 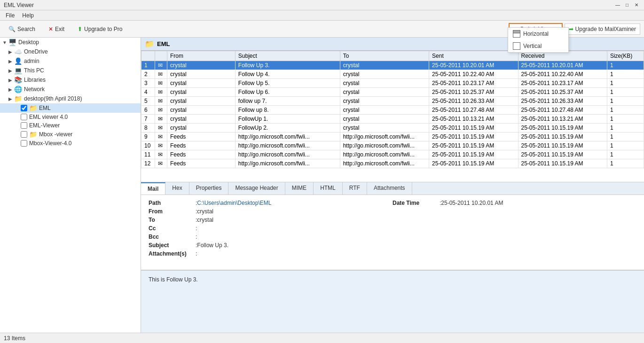 I want to click on expand-icon: ▶, so click(x=10, y=80).